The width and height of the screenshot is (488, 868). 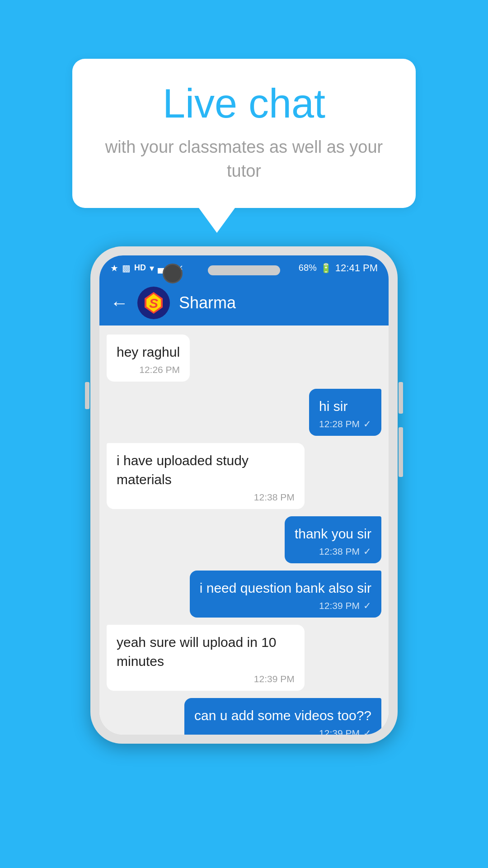 I want to click on message-meta: 12:26 PM, so click(x=148, y=370).